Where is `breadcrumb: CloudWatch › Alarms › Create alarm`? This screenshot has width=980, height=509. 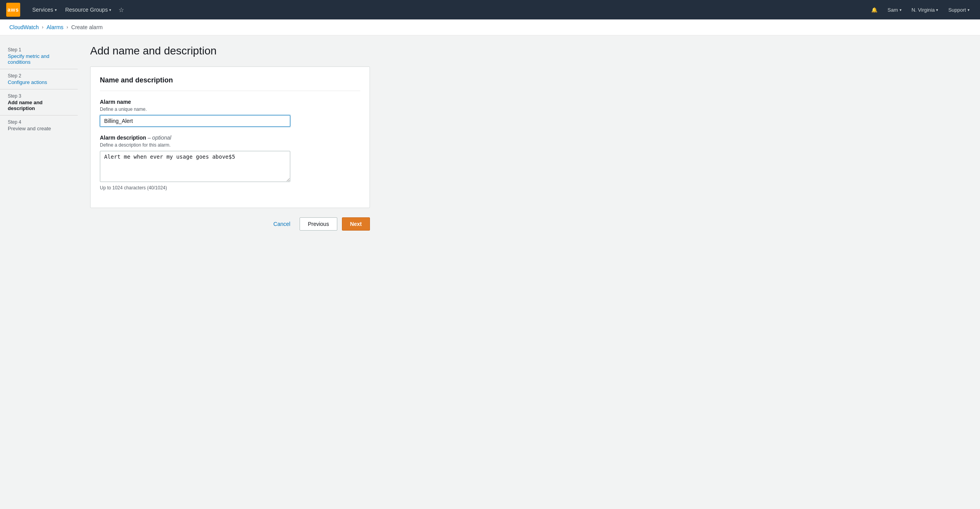
breadcrumb: CloudWatch › Alarms › Create alarm is located at coordinates (490, 27).